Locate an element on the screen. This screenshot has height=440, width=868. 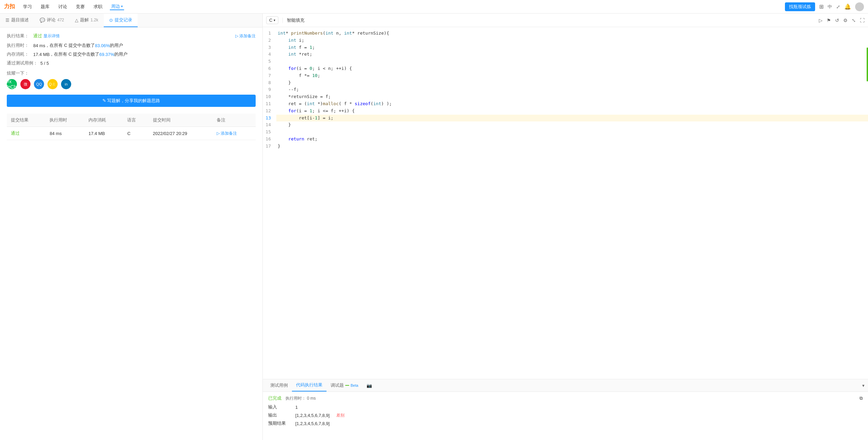
lang-select: C ▾ is located at coordinates (272, 20).